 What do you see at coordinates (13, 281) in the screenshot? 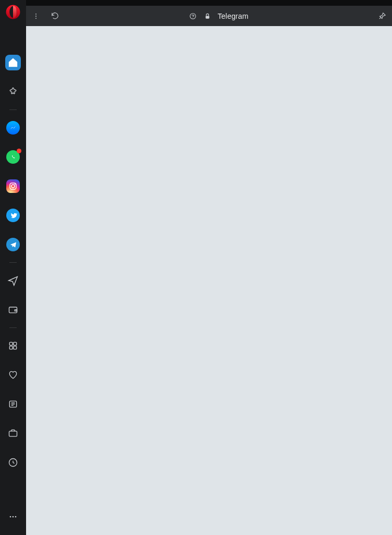
I see `sidebar-item-flow` at bounding box center [13, 281].